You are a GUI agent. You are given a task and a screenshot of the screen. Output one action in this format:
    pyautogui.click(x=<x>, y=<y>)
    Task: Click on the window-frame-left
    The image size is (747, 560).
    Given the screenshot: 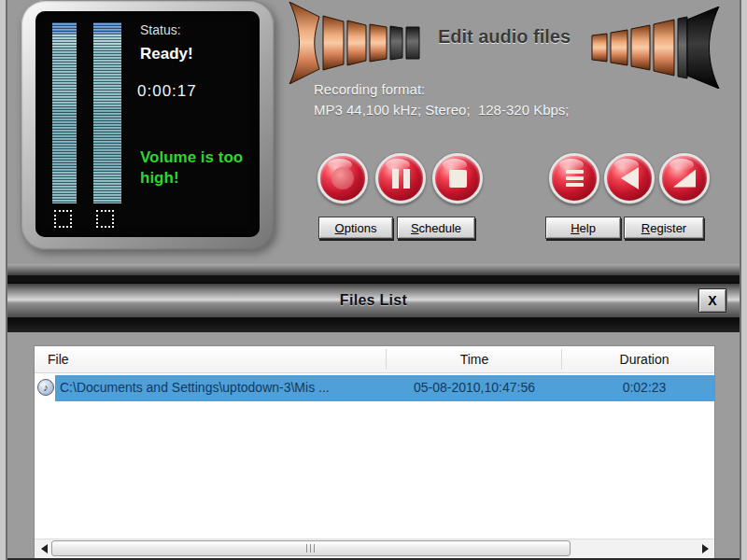 What is the action you would take?
    pyautogui.click(x=4, y=280)
    